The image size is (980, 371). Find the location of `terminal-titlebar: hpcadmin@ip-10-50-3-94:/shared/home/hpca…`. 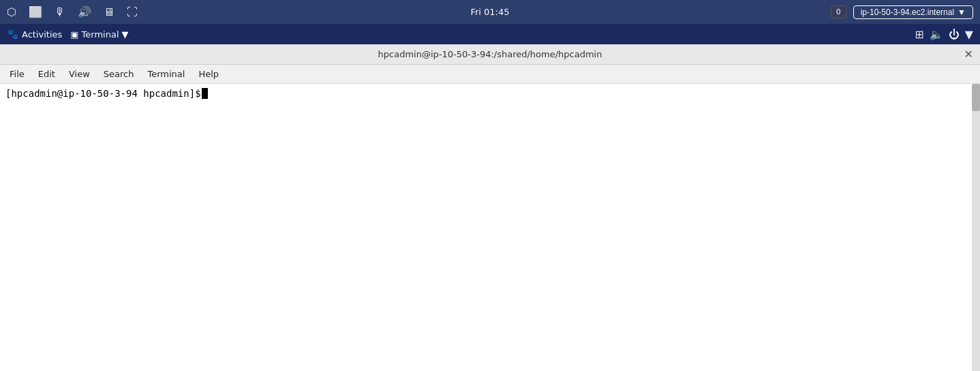

terminal-titlebar: hpcadmin@ip-10-50-3-94:/shared/home/hpca… is located at coordinates (490, 55).